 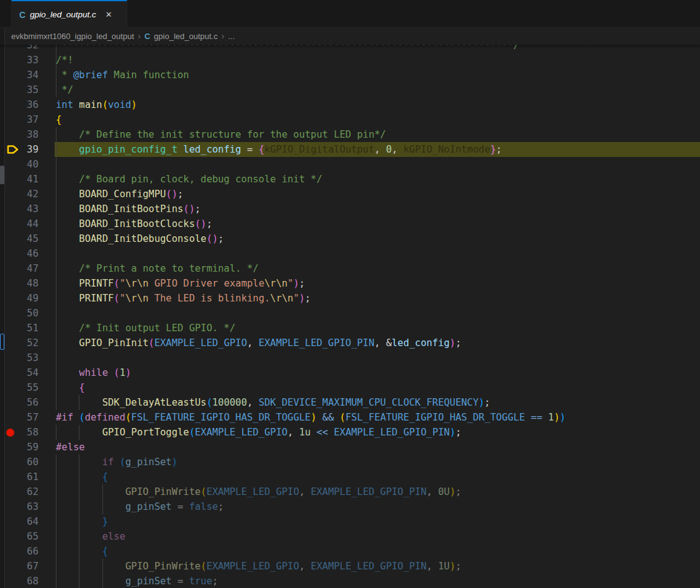 What do you see at coordinates (377, 135) in the screenshot?
I see `code-text: /* Define the init structure for the out…` at bounding box center [377, 135].